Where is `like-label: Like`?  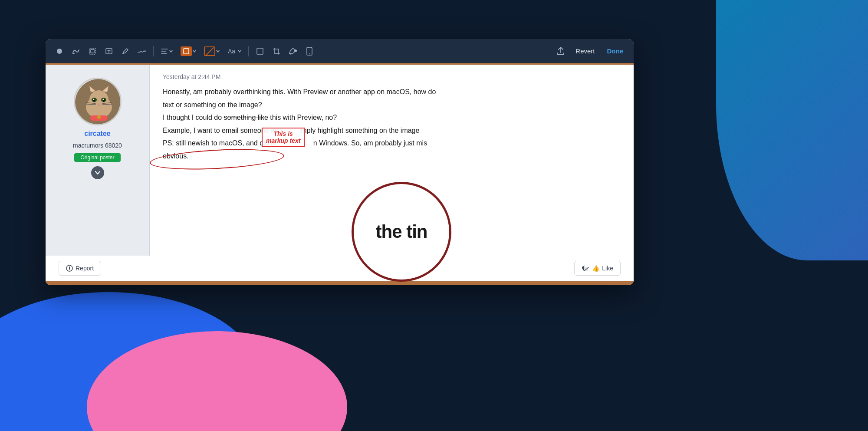 like-label: Like is located at coordinates (608, 268).